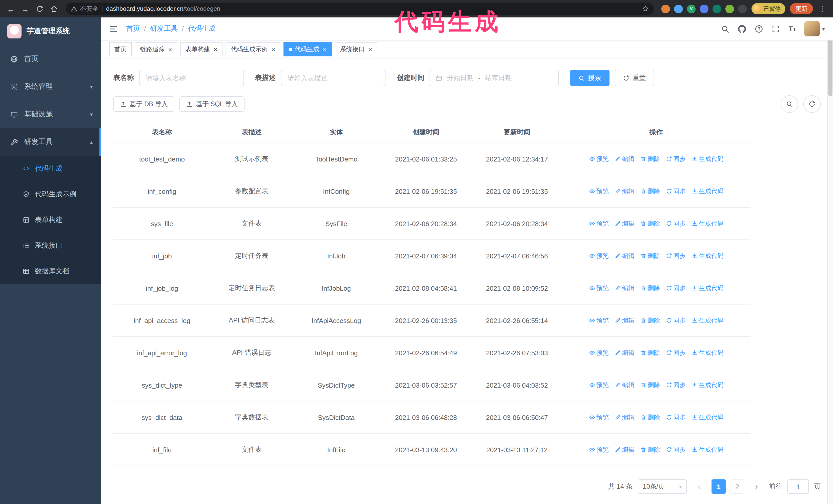 The height and width of the screenshot is (504, 833). What do you see at coordinates (51, 245) in the screenshot?
I see `sidebar-item-api: 系统接口` at bounding box center [51, 245].